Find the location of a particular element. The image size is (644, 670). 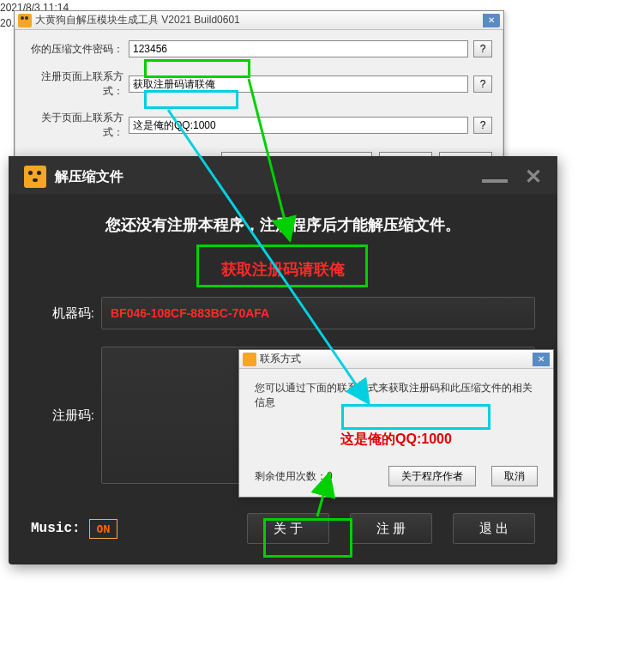

contact-title: 联系方式 is located at coordinates (396, 359).